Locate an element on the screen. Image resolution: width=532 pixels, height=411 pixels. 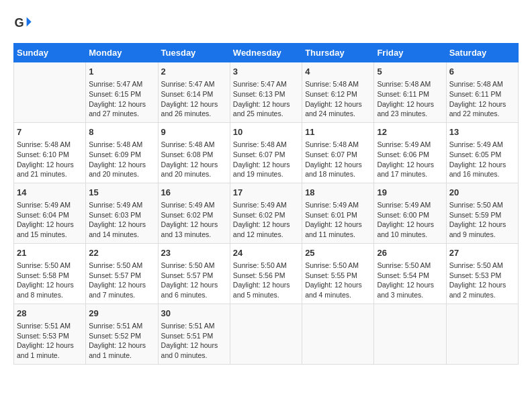
calendar-cell: 10Sunrise: 5:48 AM Sunset: 6:07 PM Dayli… is located at coordinates (266, 152).